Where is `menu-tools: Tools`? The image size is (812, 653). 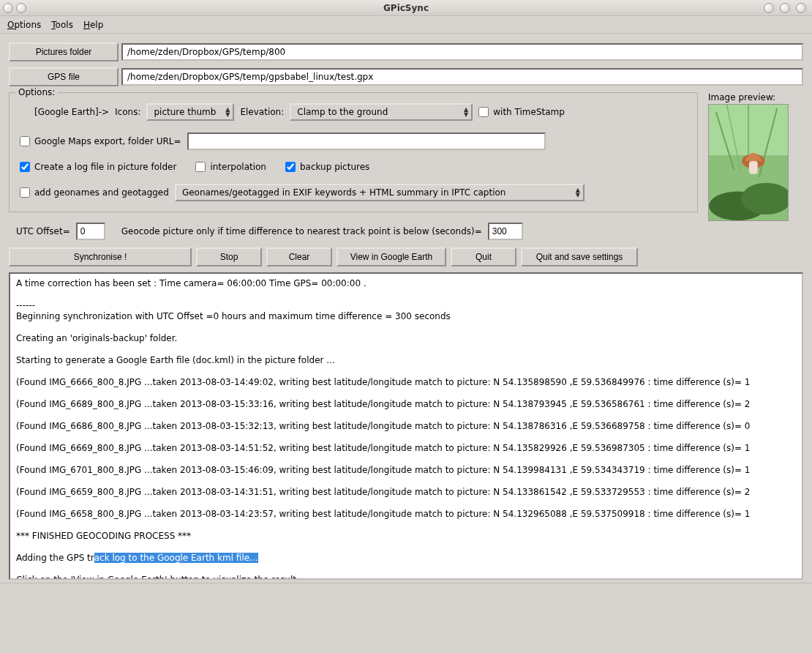 menu-tools: Tools is located at coordinates (62, 25).